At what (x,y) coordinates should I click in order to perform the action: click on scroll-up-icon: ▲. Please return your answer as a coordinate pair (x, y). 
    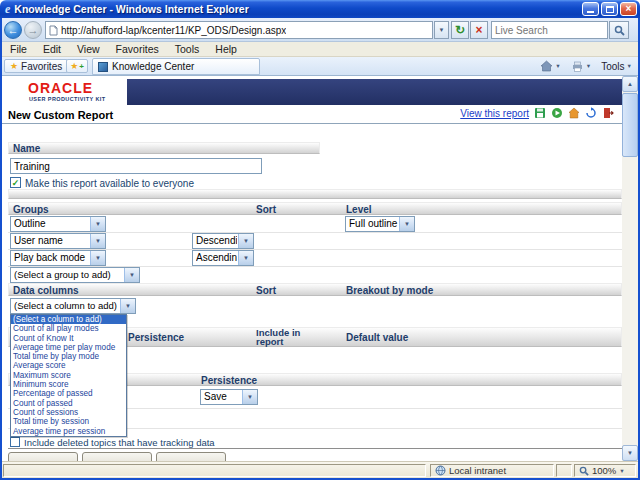
    Looking at the image, I should click on (630, 84).